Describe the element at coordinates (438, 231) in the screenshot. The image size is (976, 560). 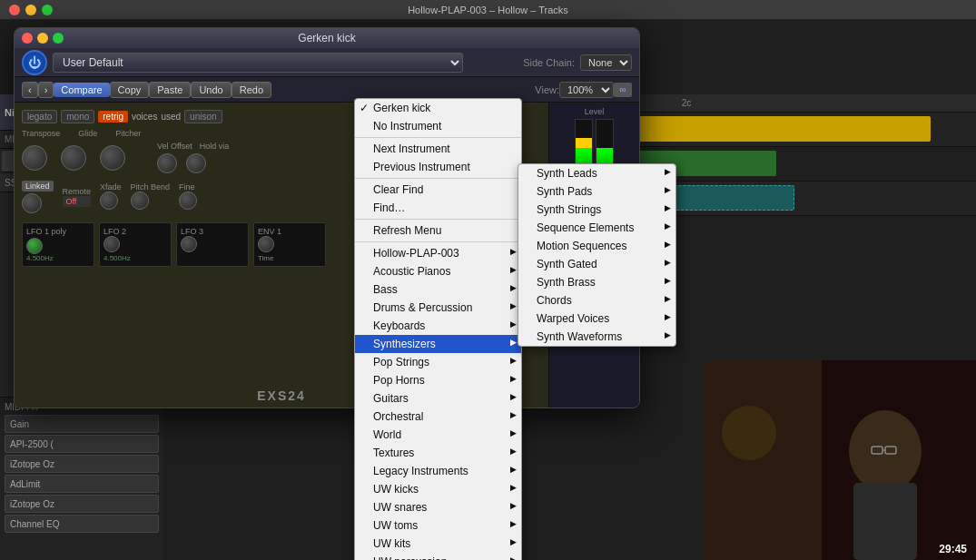
I see `menu-item-refresh-menu: Refresh Menu` at that location.